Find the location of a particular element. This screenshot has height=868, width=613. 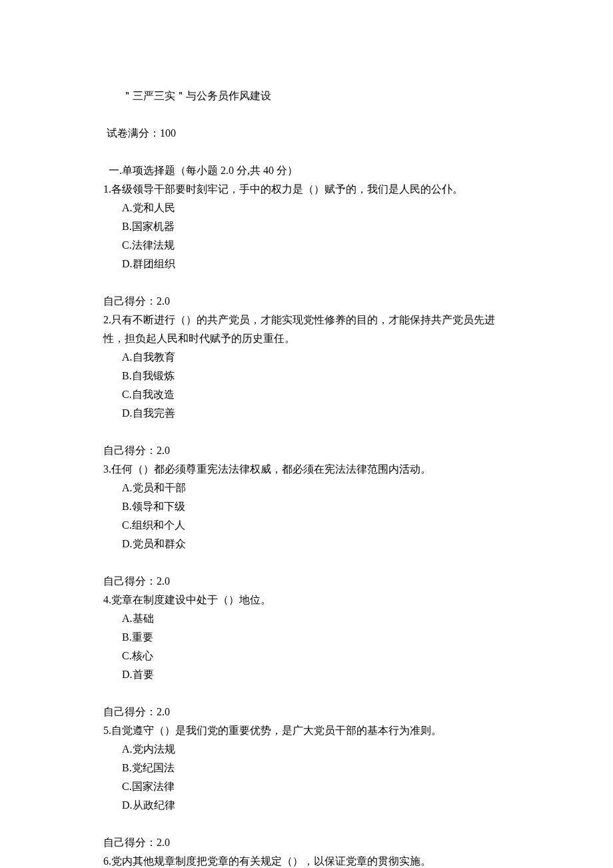

option-a: A.党员和干部 is located at coordinates (316, 488).